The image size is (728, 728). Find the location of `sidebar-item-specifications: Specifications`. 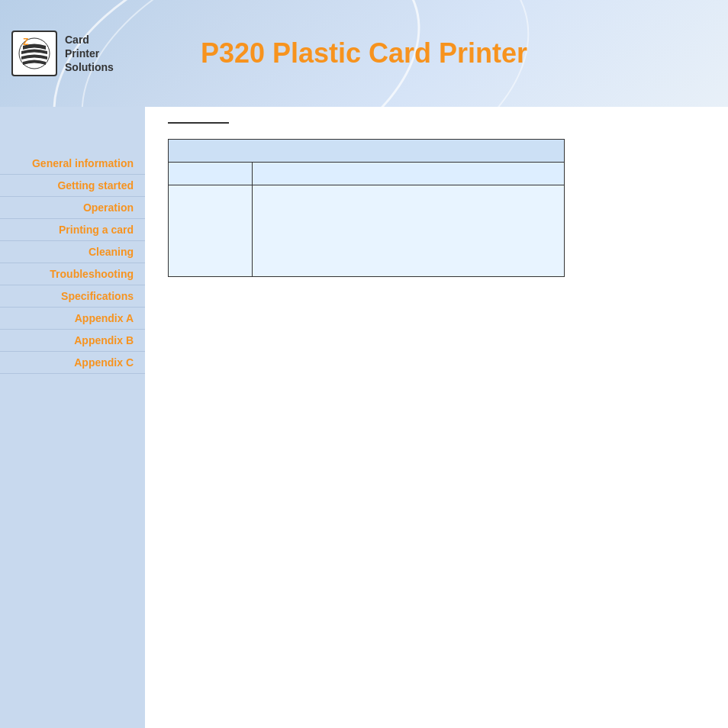

sidebar-item-specifications: Specifications is located at coordinates (72, 296).